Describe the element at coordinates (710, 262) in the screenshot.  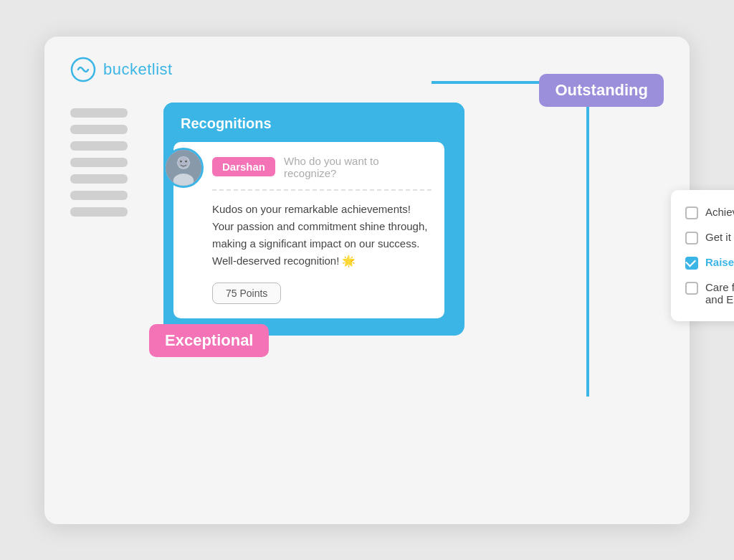
I see `option-item-selected: Raise the Bar` at that location.